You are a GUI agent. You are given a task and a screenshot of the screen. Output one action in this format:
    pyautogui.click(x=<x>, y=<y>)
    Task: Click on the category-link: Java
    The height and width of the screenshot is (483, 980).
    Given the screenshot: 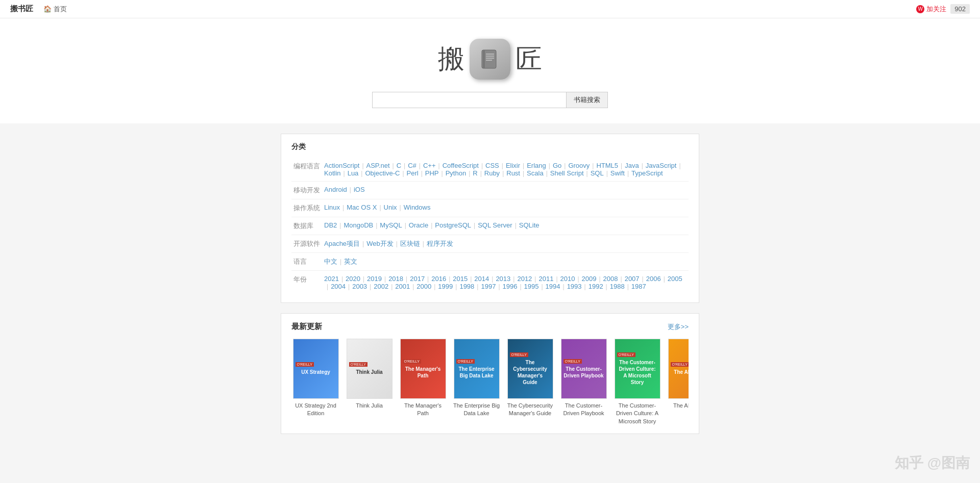 What is the action you would take?
    pyautogui.click(x=632, y=165)
    